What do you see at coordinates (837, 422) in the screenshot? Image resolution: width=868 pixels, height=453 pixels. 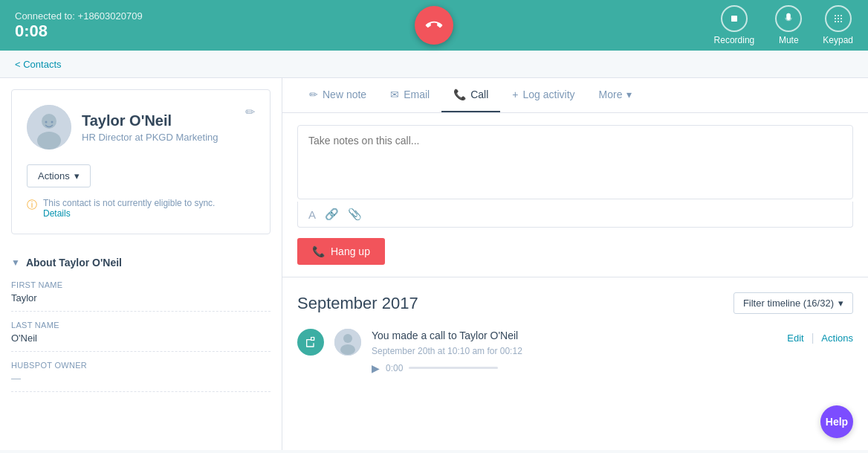 I see `help-label: Help` at bounding box center [837, 422].